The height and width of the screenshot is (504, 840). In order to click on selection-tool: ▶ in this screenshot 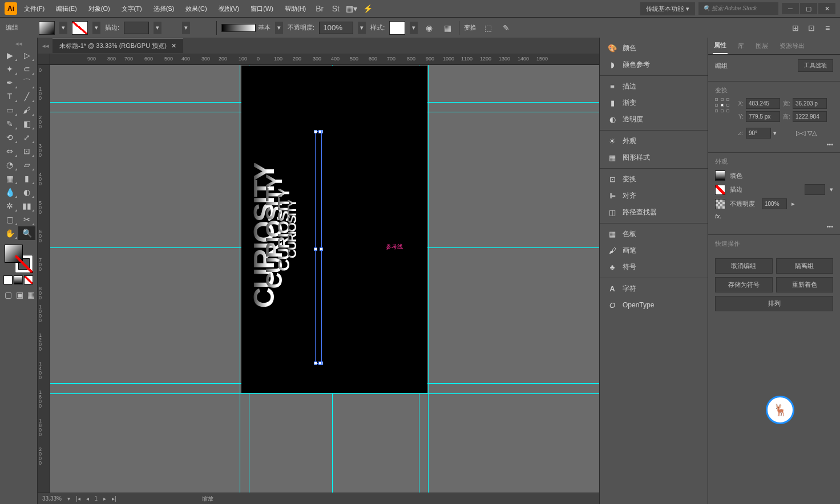, I will do `click(10, 55)`.